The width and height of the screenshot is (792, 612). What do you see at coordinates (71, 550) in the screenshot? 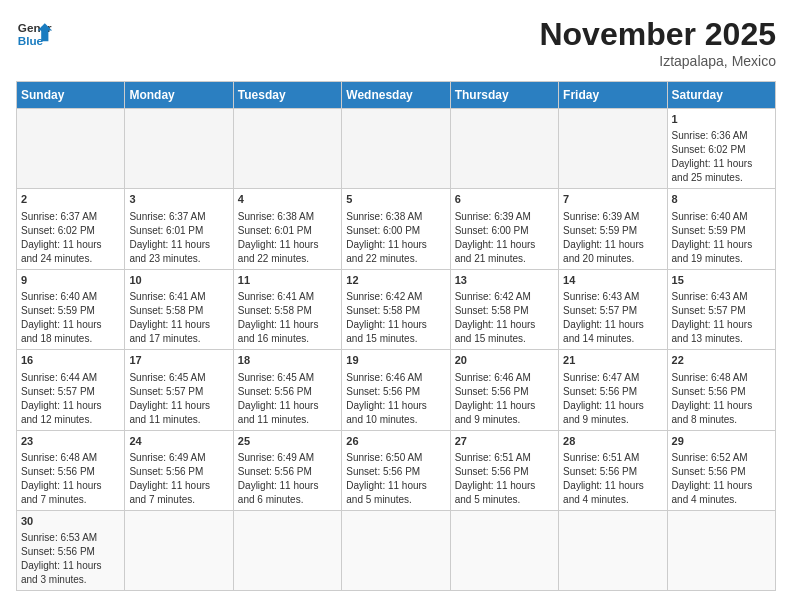
I see `calendar-cell: 30Sunrise: 6:53 AMSunset: 5:56 PMDayligh…` at bounding box center [71, 550].